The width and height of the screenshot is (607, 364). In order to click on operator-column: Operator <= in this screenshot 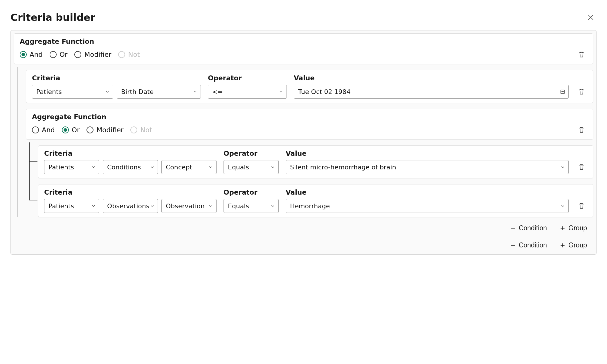, I will do `click(247, 86)`.